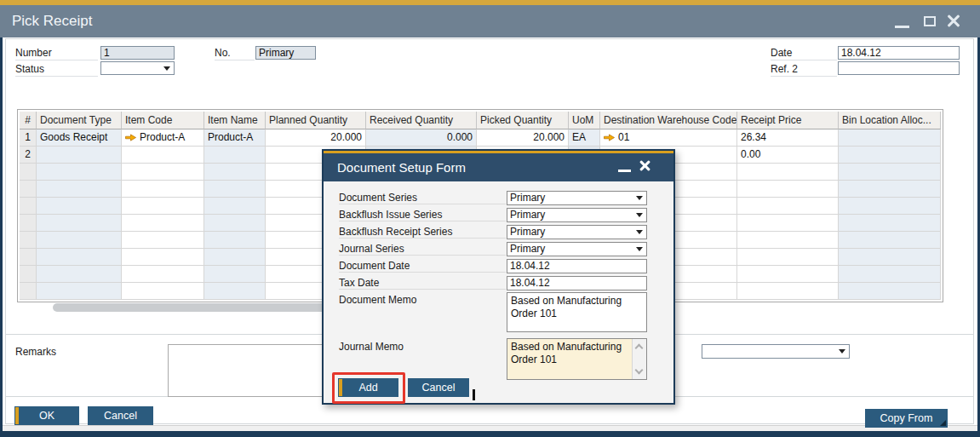 The height and width of the screenshot is (437, 980). What do you see at coordinates (584, 138) in the screenshot?
I see `table-cell: EA` at bounding box center [584, 138].